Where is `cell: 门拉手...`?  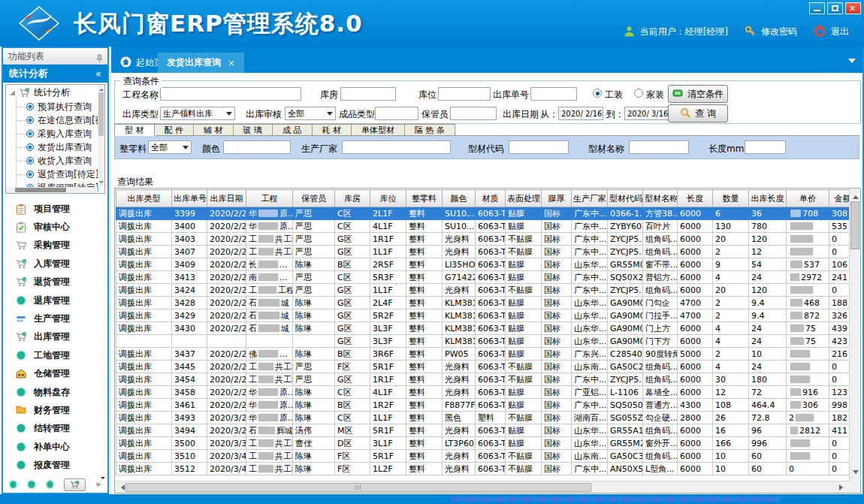 cell: 门拉手... is located at coordinates (660, 315).